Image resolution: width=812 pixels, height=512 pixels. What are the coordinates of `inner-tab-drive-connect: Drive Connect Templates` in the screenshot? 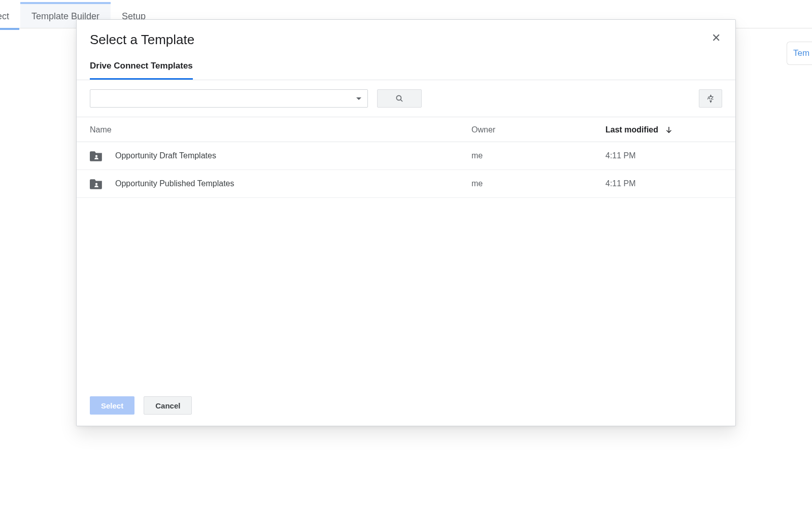 It's located at (141, 70).